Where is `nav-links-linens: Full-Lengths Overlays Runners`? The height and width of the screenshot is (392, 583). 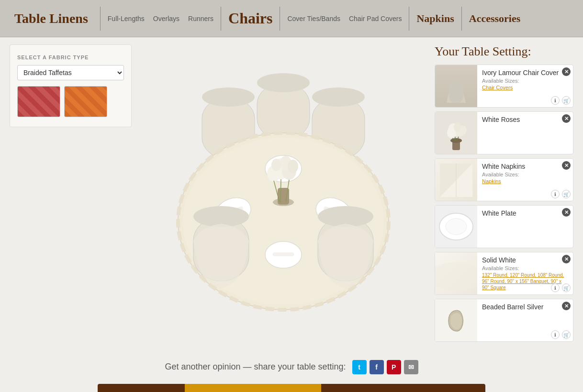 nav-links-linens: Full-Lengths Overlays Runners is located at coordinates (161, 19).